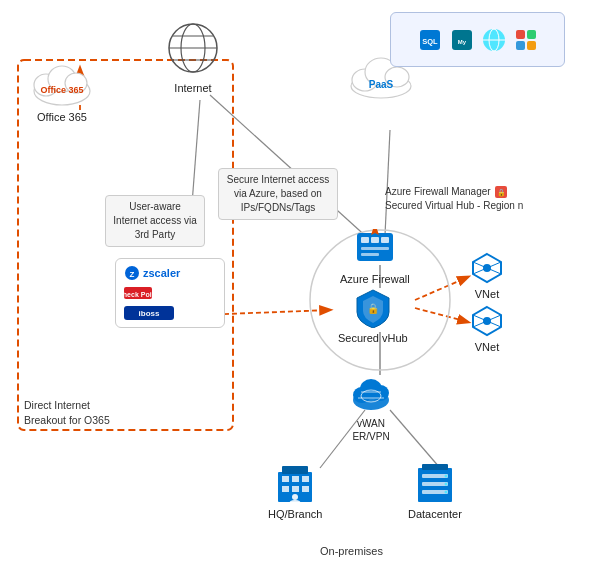 The image size is (600, 583). Describe the element at coordinates (375, 279) in the screenshot. I see `azure-firewall-label: Azure Firewall` at that location.